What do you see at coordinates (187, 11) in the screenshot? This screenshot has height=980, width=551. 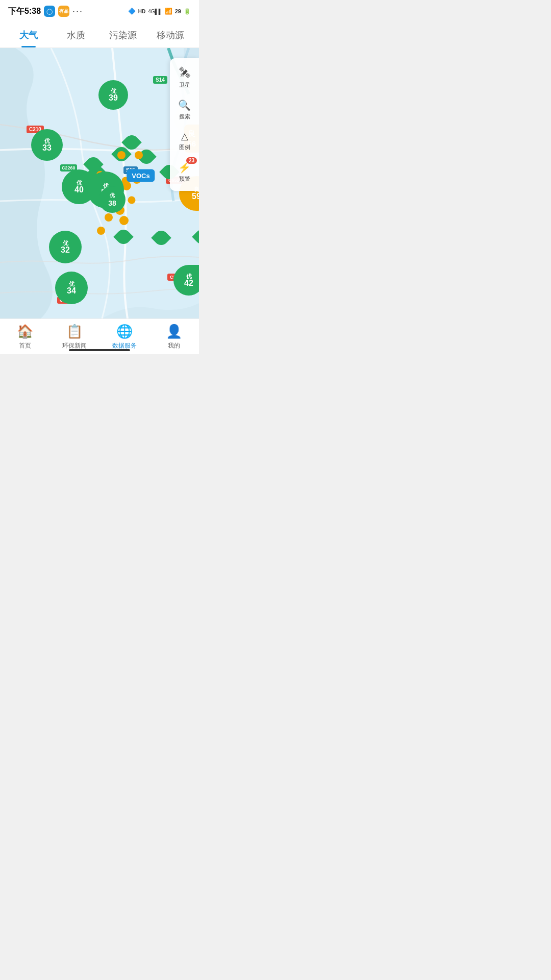 I see `battery-icon: 🔋` at bounding box center [187, 11].